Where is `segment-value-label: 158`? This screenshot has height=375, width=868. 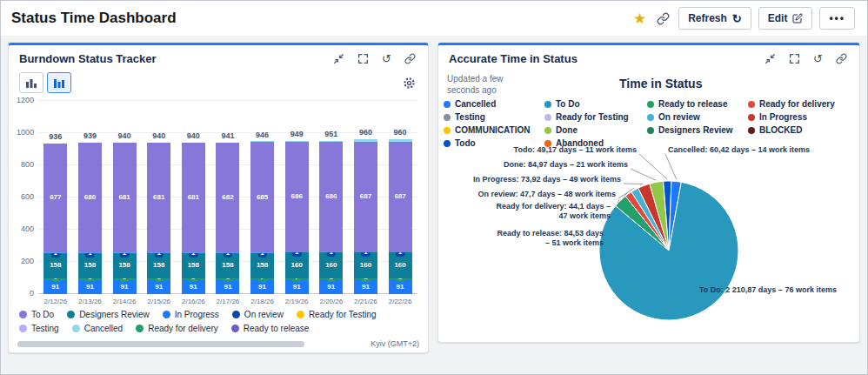
segment-value-label: 158 is located at coordinates (124, 265).